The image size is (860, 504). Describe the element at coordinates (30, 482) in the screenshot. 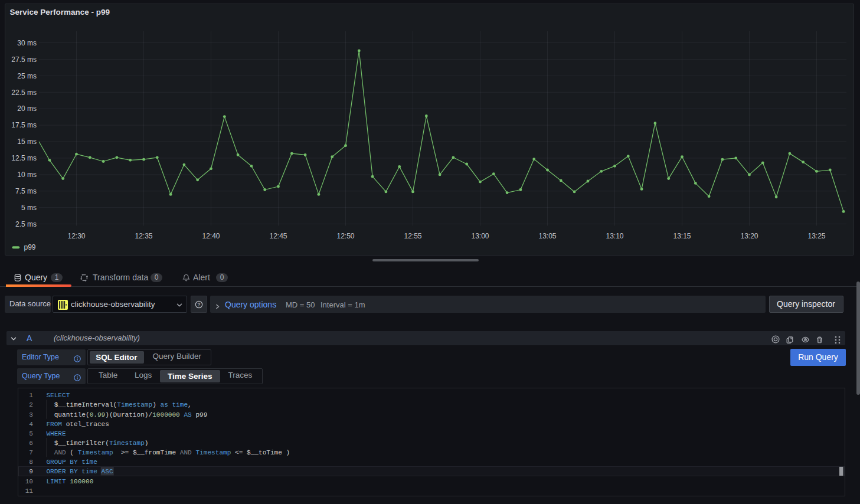

I see `svg-text: 10` at that location.